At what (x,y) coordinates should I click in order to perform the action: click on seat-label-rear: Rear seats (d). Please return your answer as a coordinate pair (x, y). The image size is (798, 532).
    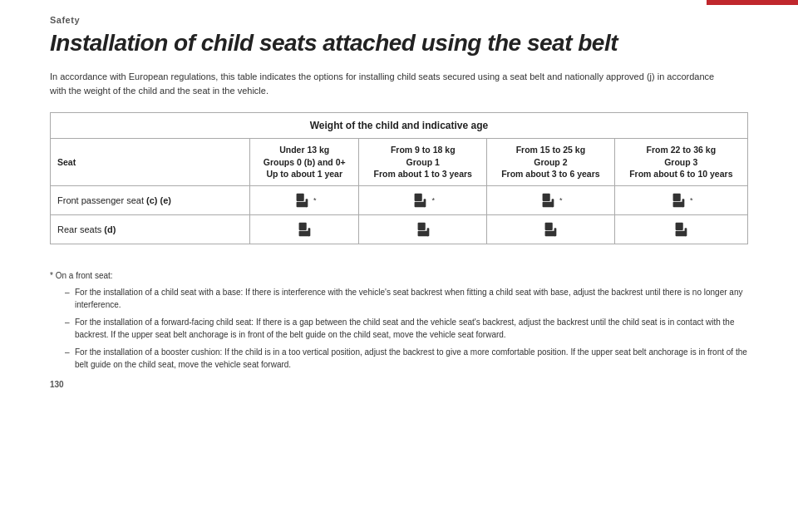
    Looking at the image, I should click on (150, 229).